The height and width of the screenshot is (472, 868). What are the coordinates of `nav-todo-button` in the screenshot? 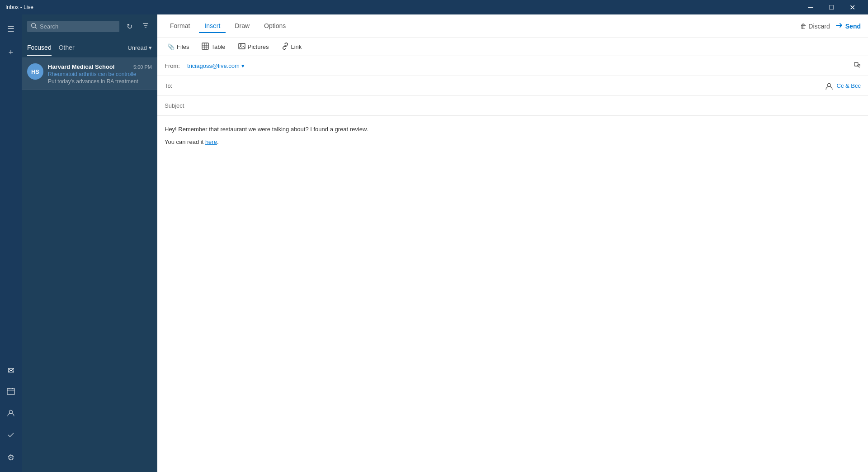 It's located at (11, 436).